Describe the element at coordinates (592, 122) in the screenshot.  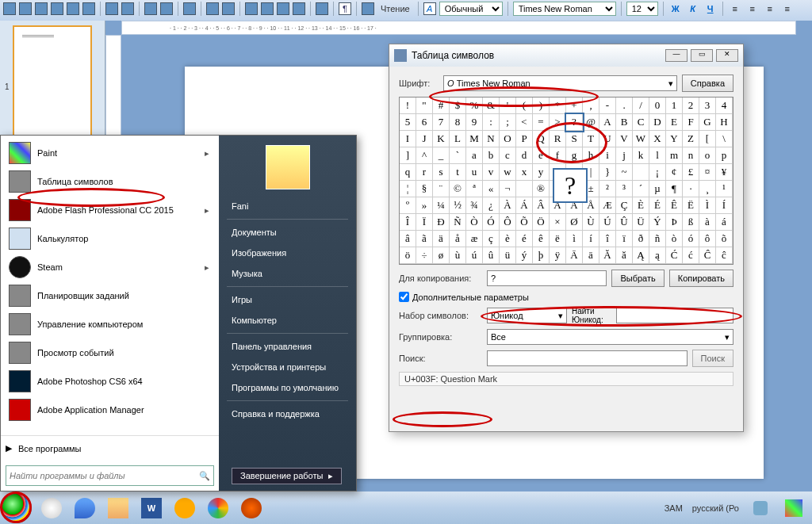
I see `char-cell: @` at that location.